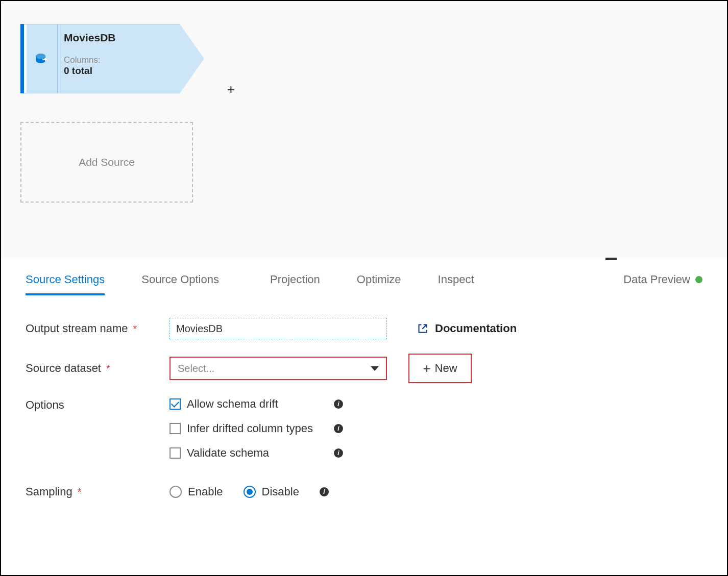 The width and height of the screenshot is (728, 576). I want to click on checkbox-label-schema-drift: Allow schema drift, so click(257, 404).